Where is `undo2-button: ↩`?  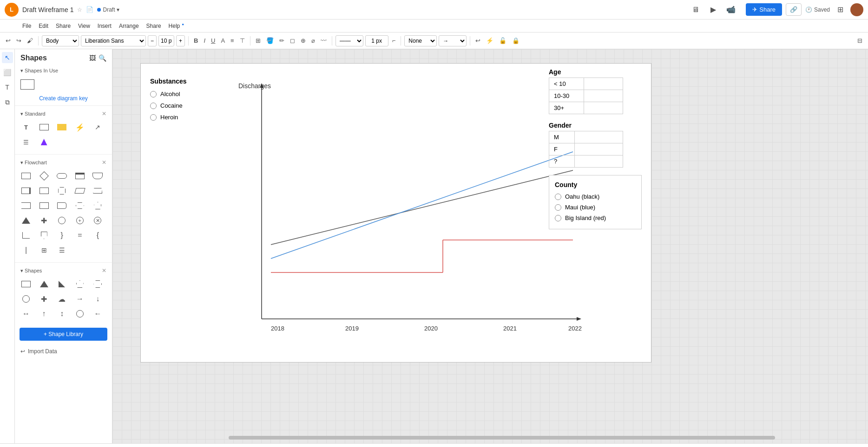
undo2-button: ↩ is located at coordinates (478, 41).